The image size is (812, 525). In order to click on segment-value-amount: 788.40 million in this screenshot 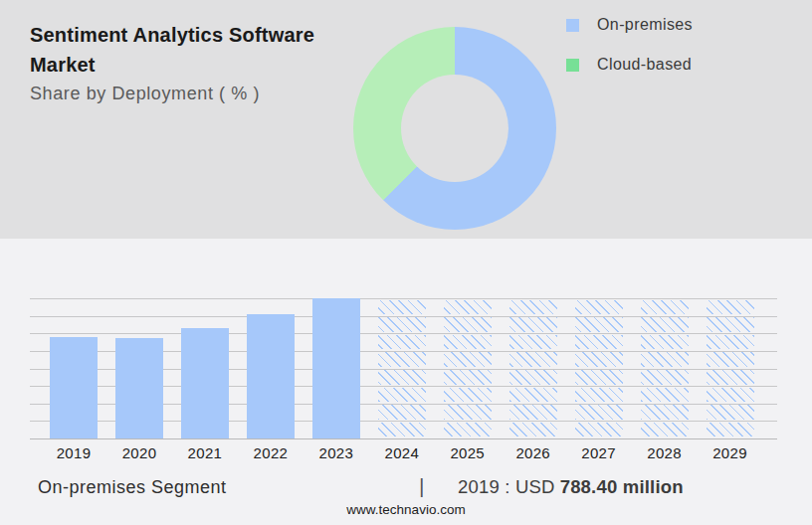, I will do `click(622, 487)`.